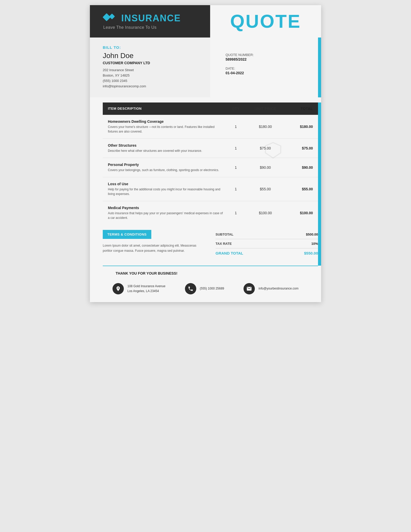  I want to click on col-total-header: TOTAL, so click(297, 109).